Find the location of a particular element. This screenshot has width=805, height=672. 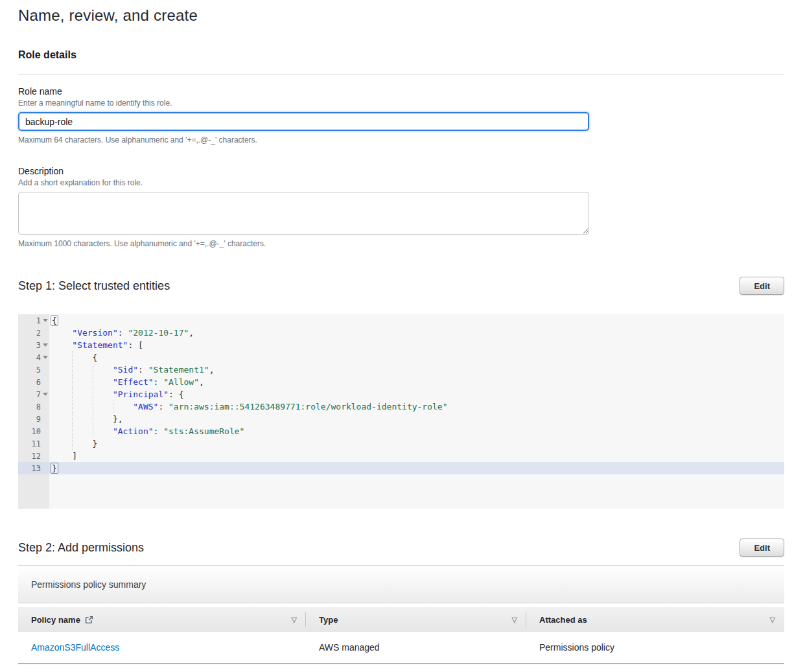

description-label: Description is located at coordinates (401, 171).